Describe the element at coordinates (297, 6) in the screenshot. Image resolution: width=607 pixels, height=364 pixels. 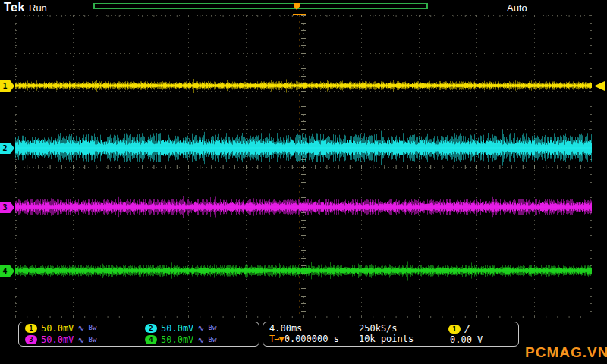
I see `trigger-position-indicator` at that location.